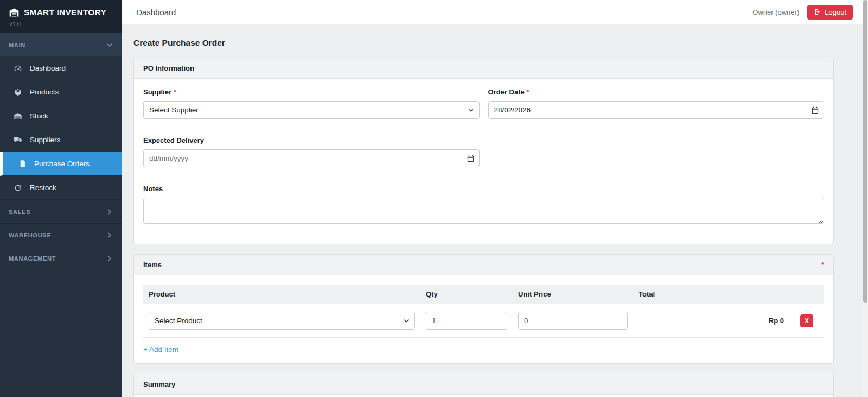 This screenshot has width=868, height=397. Describe the element at coordinates (573, 320) in the screenshot. I see `unit-price-input` at that location.